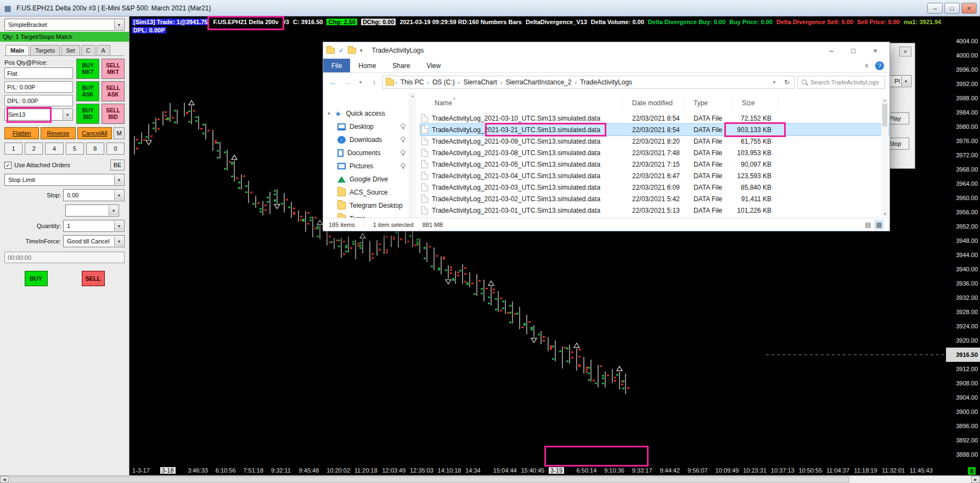  I want to click on forward-icon, so click(347, 82).